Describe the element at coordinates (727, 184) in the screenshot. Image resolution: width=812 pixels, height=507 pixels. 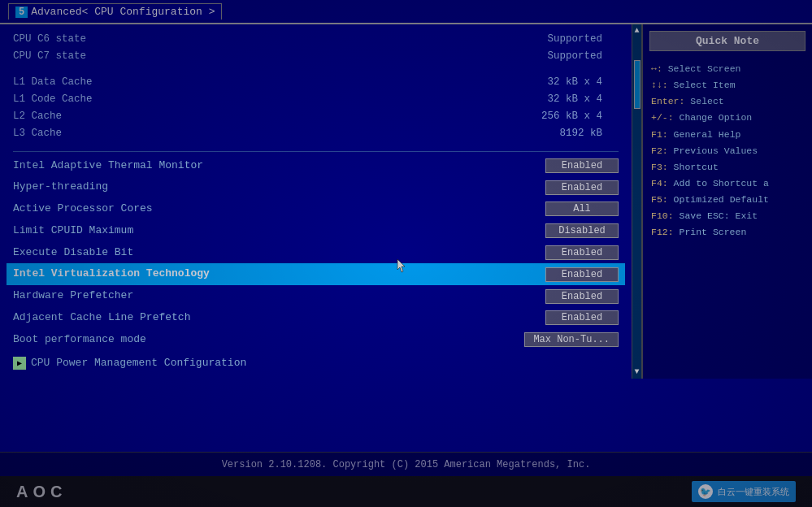
I see `help-f4: F4: Add to Shortcut a` at that location.